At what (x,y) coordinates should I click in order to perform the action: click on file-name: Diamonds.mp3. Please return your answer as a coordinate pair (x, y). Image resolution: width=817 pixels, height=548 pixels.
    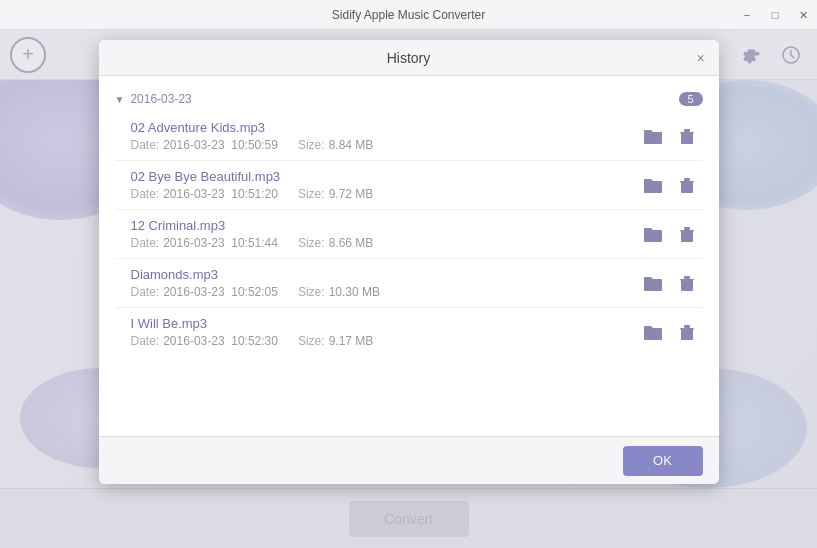
    Looking at the image, I should click on (386, 274).